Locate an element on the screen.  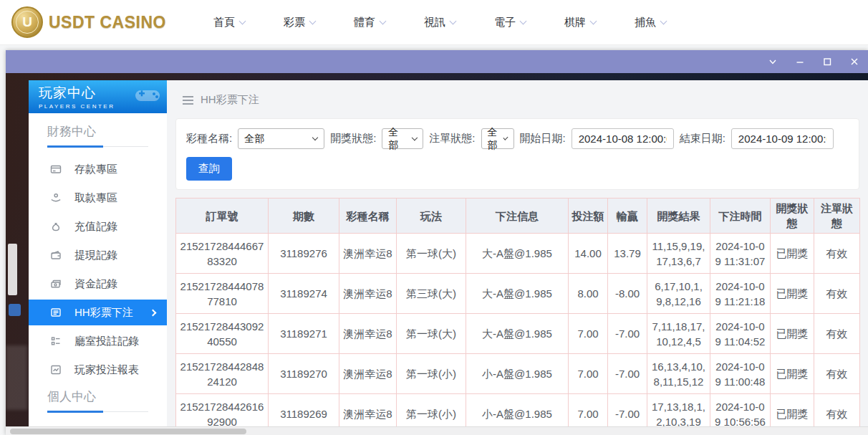
hall-bet-record-icon is located at coordinates (56, 341).